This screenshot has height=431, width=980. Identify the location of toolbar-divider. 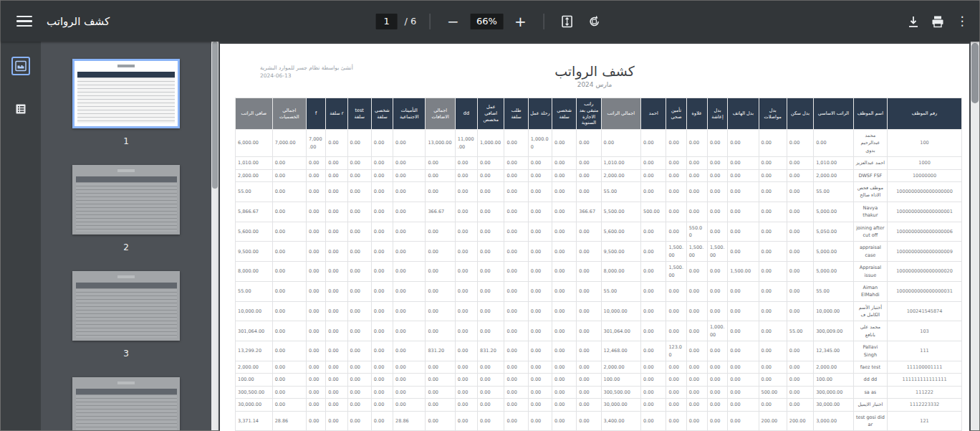
(543, 22).